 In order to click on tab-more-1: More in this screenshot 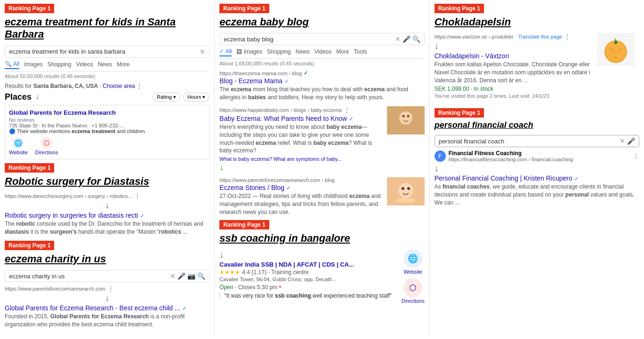, I will do `click(123, 65)`.